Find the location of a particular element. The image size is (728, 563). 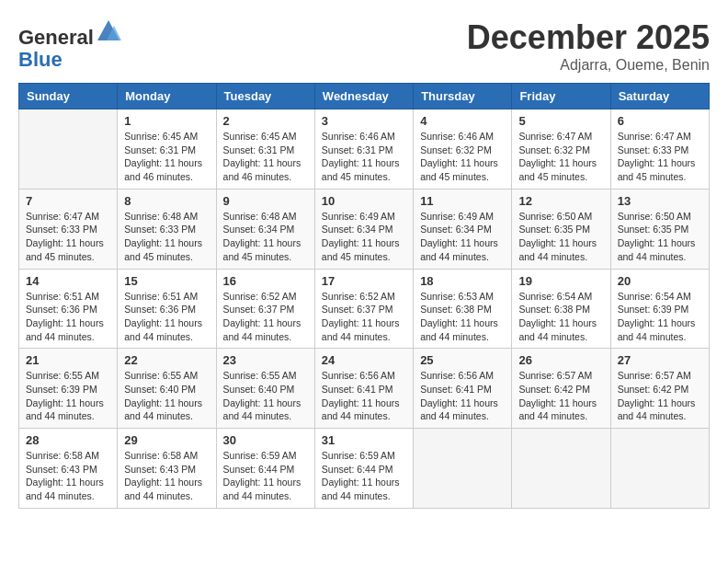

title-block: December 2025 Adjarra, Oueme, Benin is located at coordinates (588, 46).